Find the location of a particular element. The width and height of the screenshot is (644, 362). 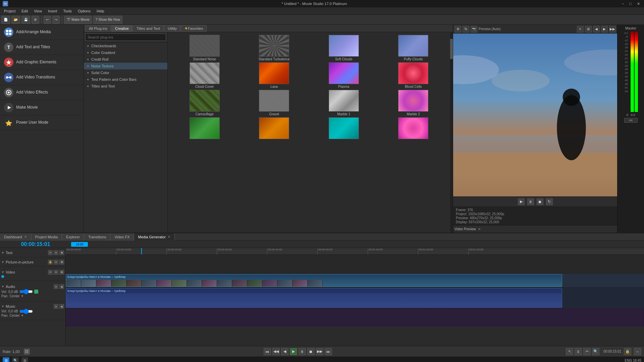

filter-titles-text: ✦ Titles and Text is located at coordinates (125, 86).